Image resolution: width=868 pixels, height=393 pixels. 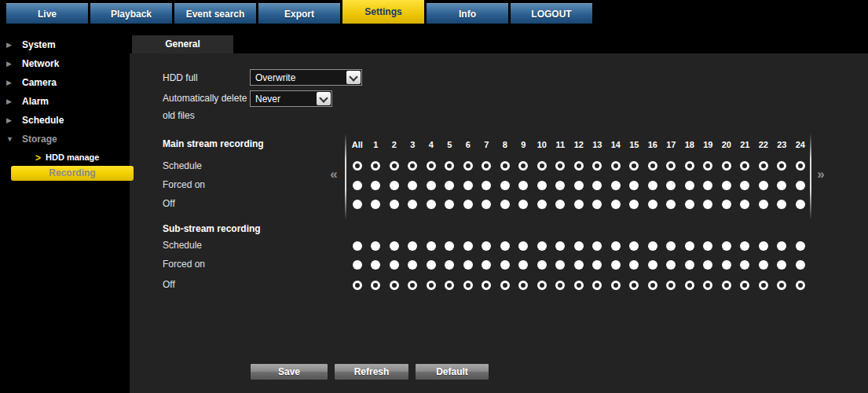 What do you see at coordinates (64, 64) in the screenshot?
I see `sidebar-item-network: ▶Network` at bounding box center [64, 64].